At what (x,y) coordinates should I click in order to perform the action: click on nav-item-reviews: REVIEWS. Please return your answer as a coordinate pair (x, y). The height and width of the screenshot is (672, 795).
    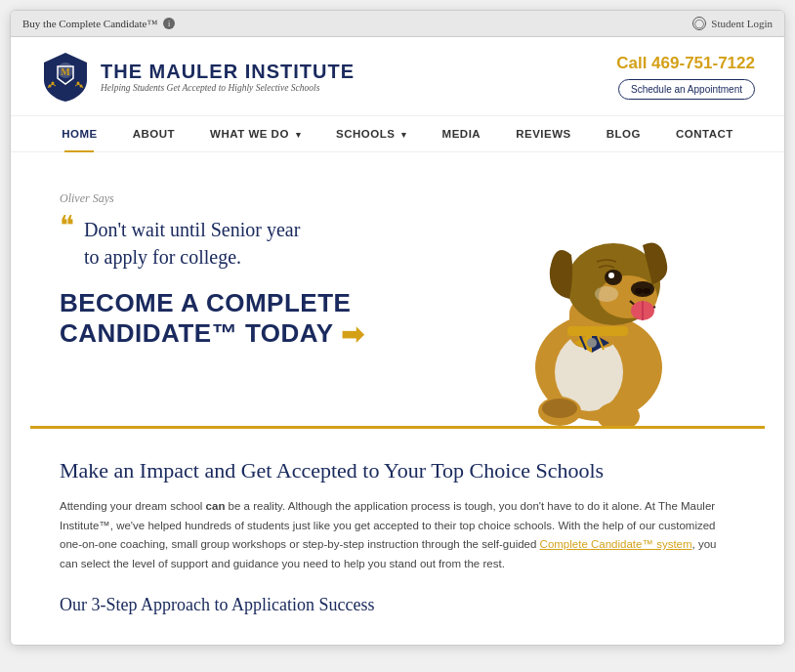
    Looking at the image, I should click on (543, 134).